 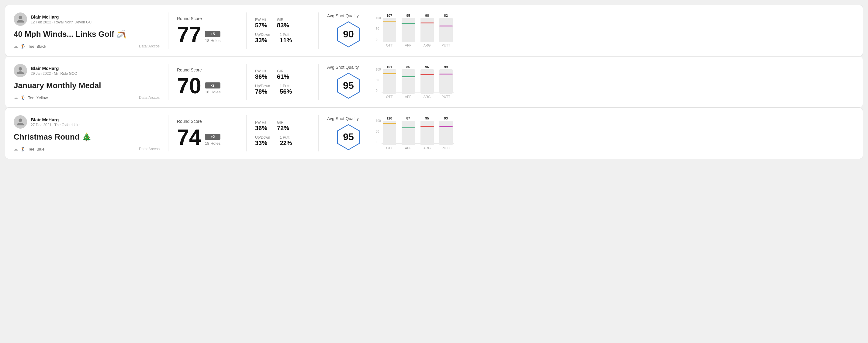 I want to click on user-row: Blair McHarg 29 Jan 2022 · Mill Ride GCC, so click(x=87, y=71).